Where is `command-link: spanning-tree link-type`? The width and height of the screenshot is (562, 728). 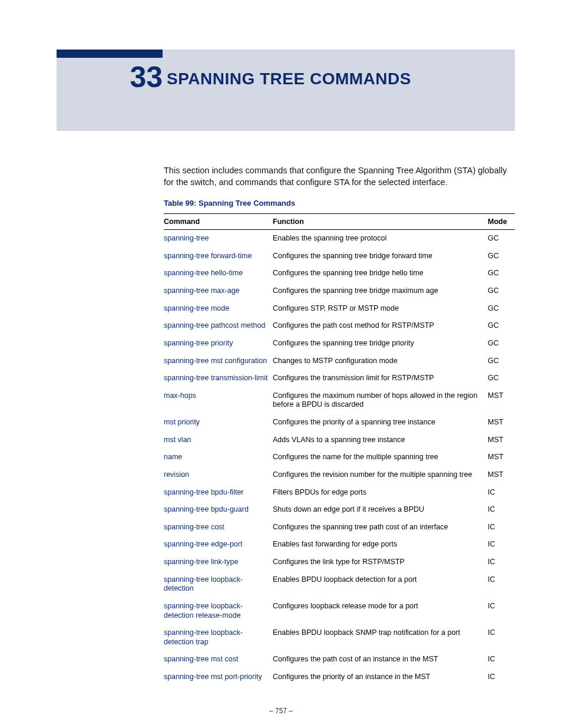 command-link: spanning-tree link-type is located at coordinates (201, 562).